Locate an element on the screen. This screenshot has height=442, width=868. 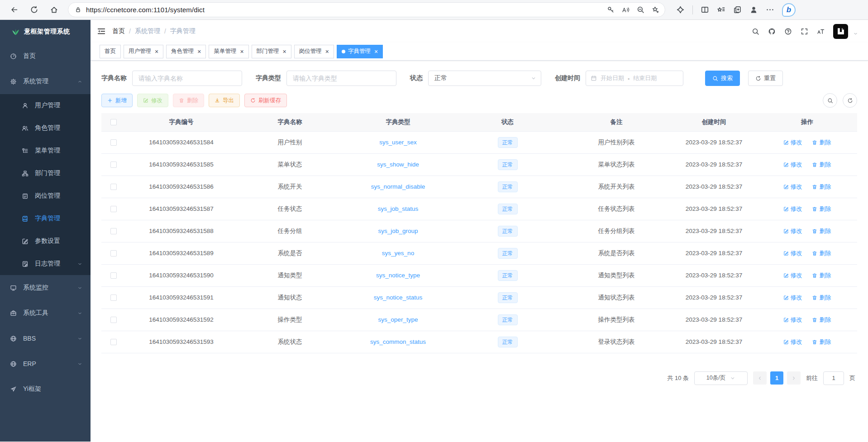
status-select: 正常 is located at coordinates (485, 78).